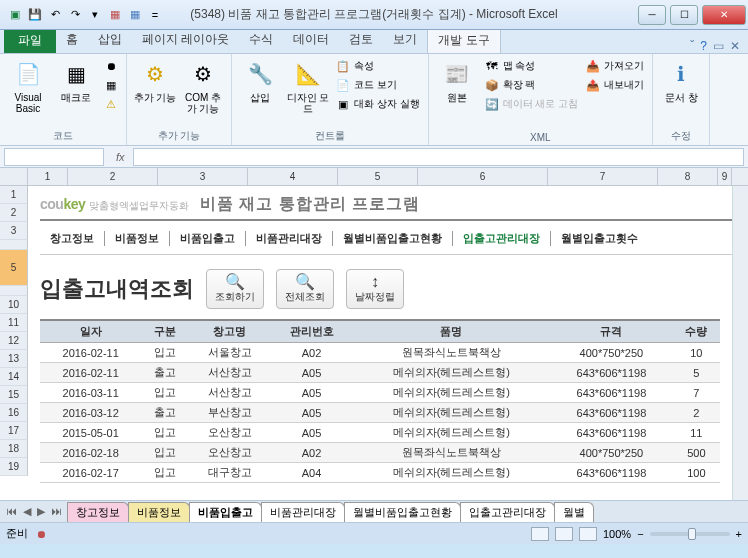 This screenshot has width=748, height=558. I want to click on row-header: 17, so click(14, 431).